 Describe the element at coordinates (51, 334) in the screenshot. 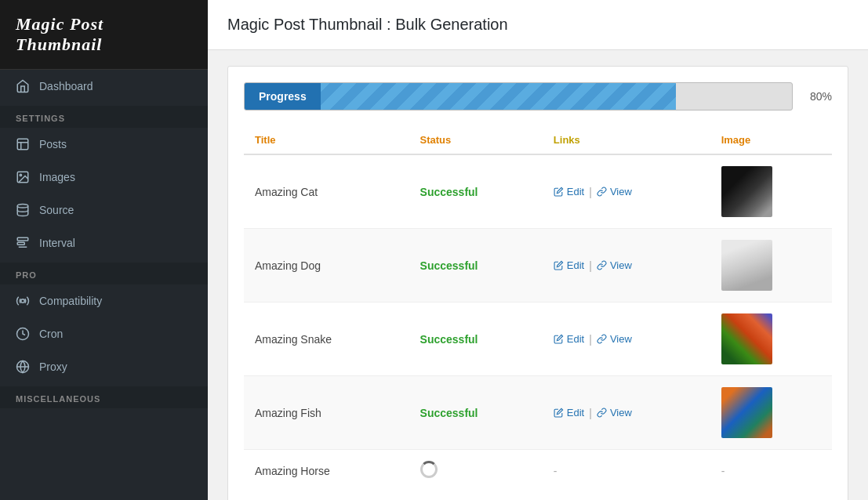

I see `sidebar-item-label: Cron` at that location.